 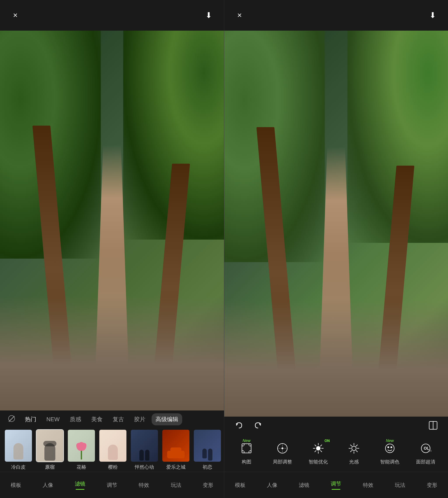 What do you see at coordinates (16, 485) in the screenshot?
I see `left-nav-template: 模板` at bounding box center [16, 485].